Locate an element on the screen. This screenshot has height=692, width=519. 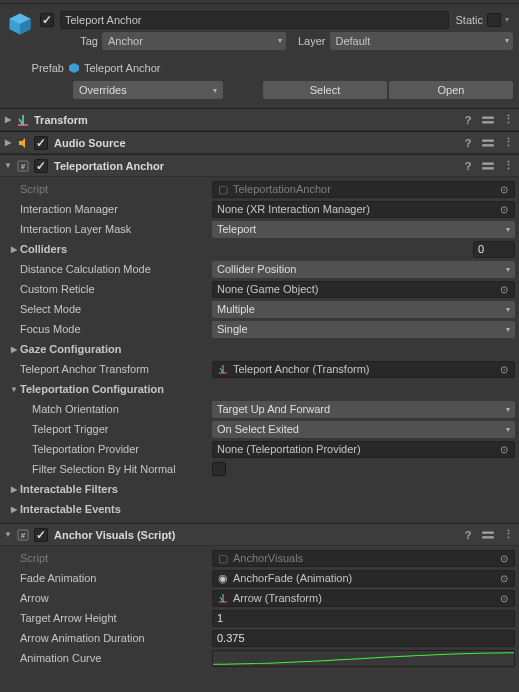
filter-selection-checkbox is located at coordinates (219, 469).